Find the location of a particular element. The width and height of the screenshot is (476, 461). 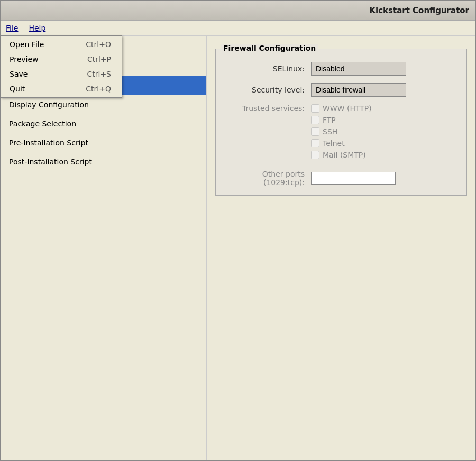

cb-ftp: FTP is located at coordinates (342, 120).